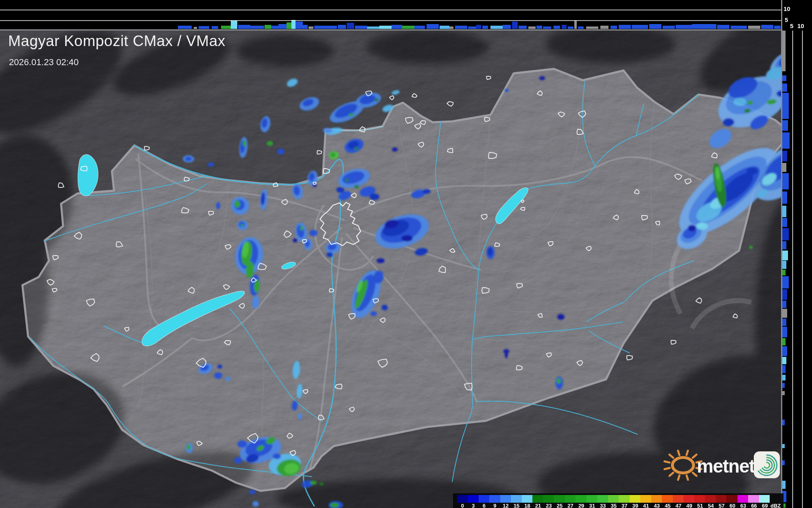 This screenshot has width=812, height=508. What do you see at coordinates (700, 506) in the screenshot?
I see `dbz-tick-label: 51` at bounding box center [700, 506].